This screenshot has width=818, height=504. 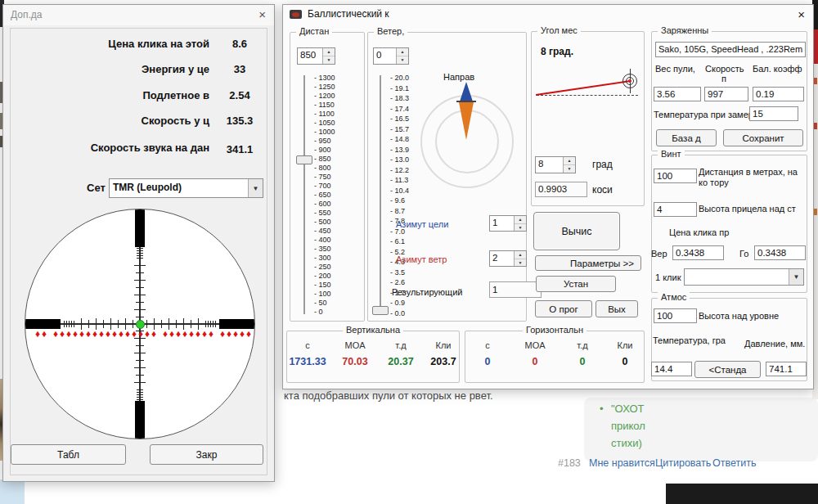 What do you see at coordinates (744, 277) in the screenshot?
I see `one-click-select: ▼` at bounding box center [744, 277].